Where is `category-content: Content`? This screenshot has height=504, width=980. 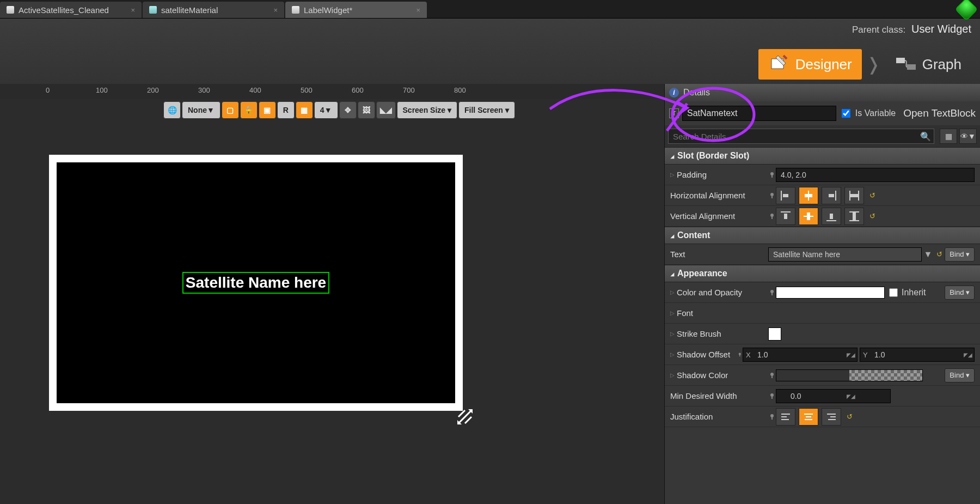
category-content: Content is located at coordinates (822, 235).